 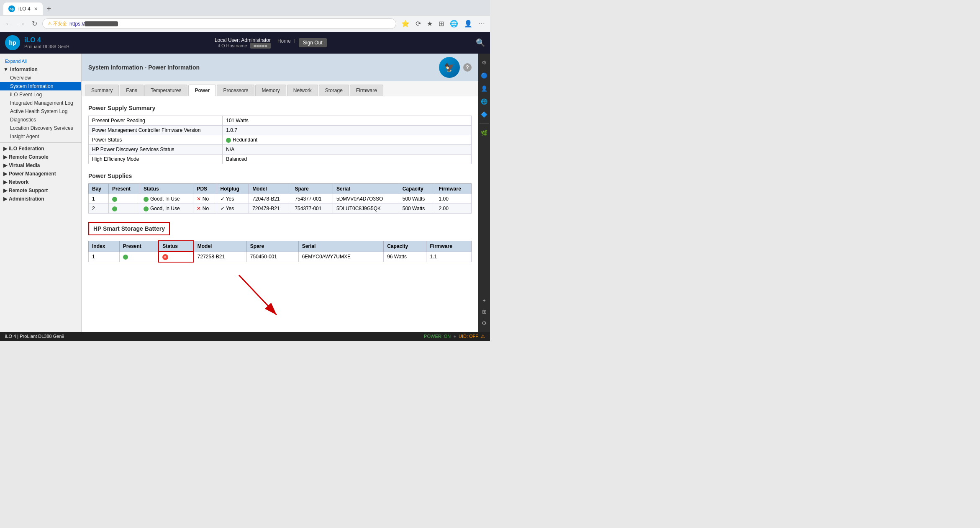 What do you see at coordinates (484, 89) in the screenshot?
I see `rp-icon-3: 👤` at bounding box center [484, 89].